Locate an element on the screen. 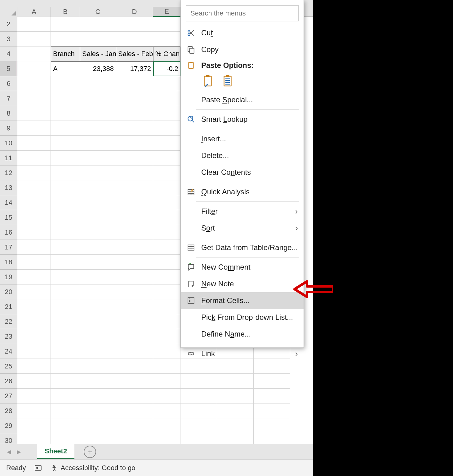 The width and height of the screenshot is (453, 476). cell: Branch is located at coordinates (65, 54).